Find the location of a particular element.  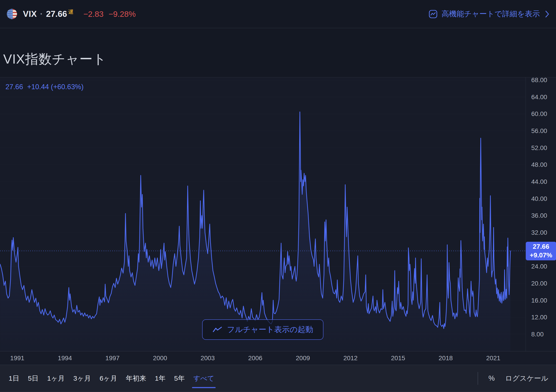

x-axis-label: 1994 is located at coordinates (65, 358).